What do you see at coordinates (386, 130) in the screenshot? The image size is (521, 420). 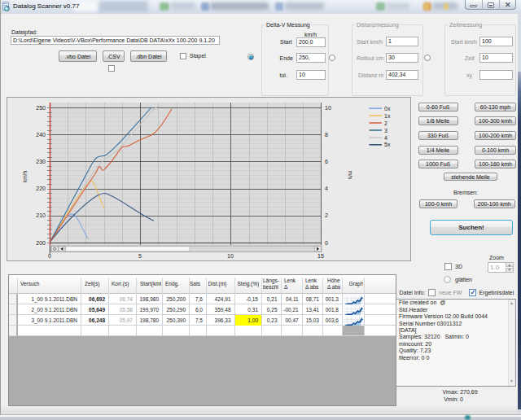 I see `svg-text: 3` at bounding box center [386, 130].